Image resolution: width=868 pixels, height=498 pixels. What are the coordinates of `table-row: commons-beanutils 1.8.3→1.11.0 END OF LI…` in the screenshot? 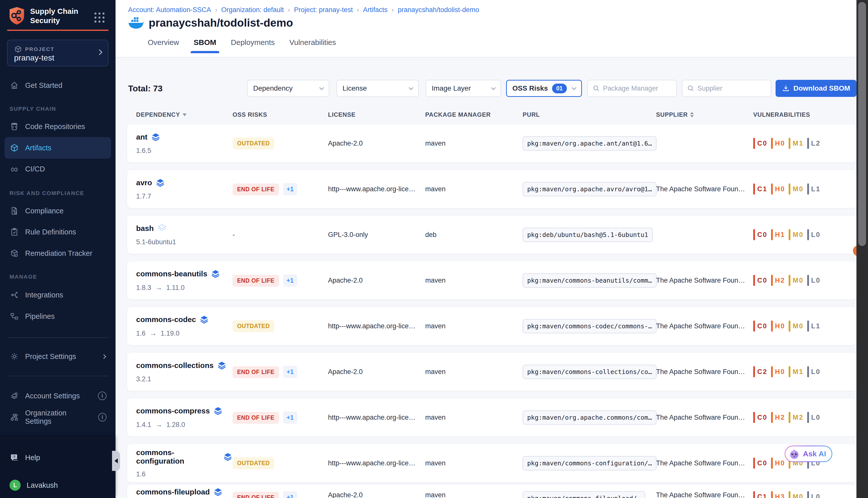 It's located at (492, 280).